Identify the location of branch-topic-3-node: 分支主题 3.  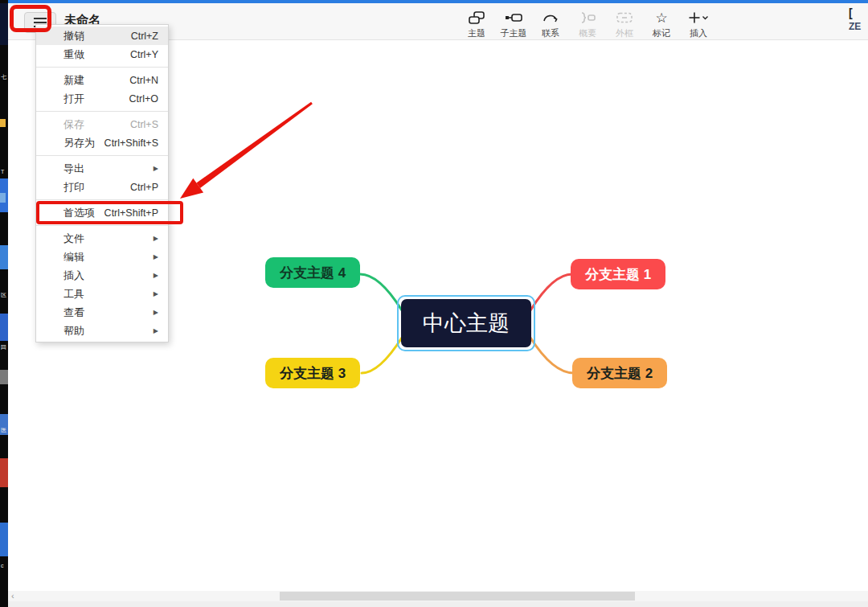
(313, 373).